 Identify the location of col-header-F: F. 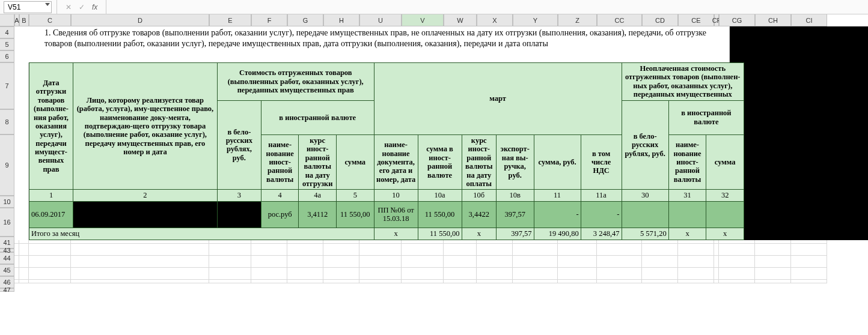
(269, 20).